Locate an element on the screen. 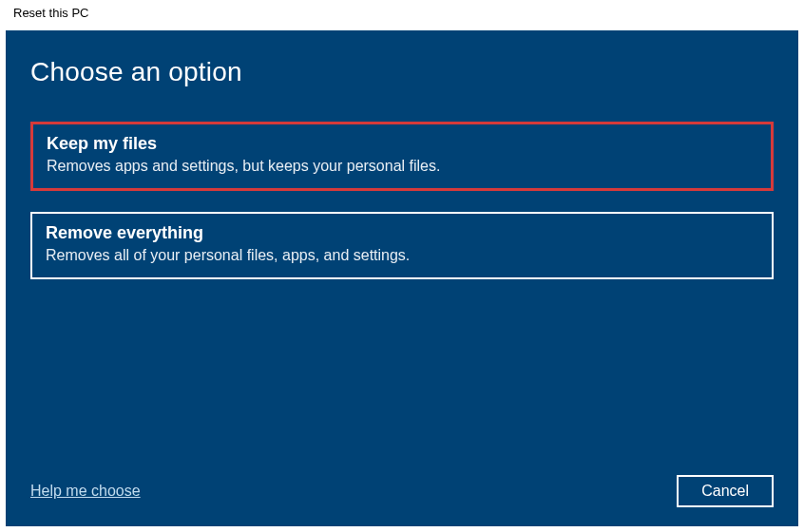 The width and height of the screenshot is (804, 532). page-title: Choose an option is located at coordinates (402, 72).